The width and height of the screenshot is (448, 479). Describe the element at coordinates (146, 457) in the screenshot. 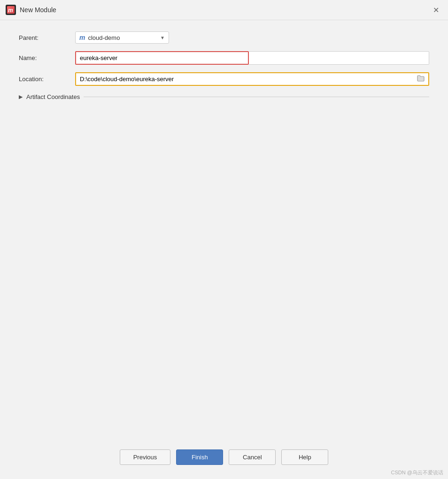

I see `previous-button: Previous` at that location.